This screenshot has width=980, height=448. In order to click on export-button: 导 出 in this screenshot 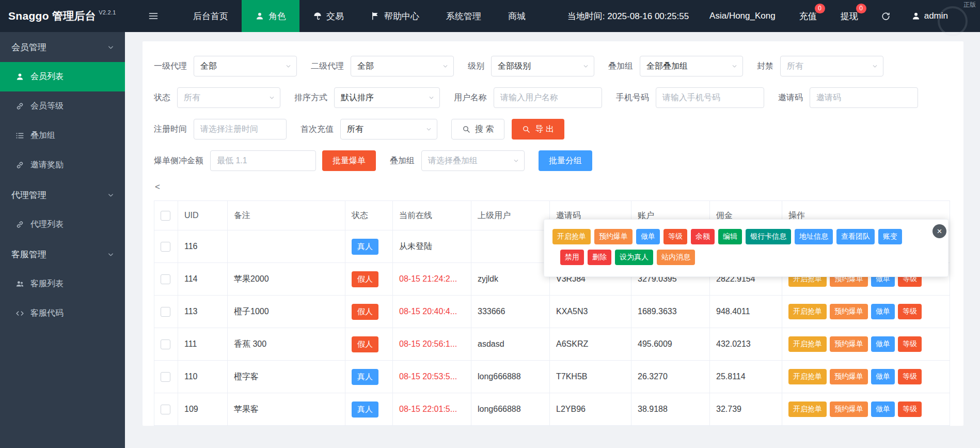, I will do `click(538, 129)`.